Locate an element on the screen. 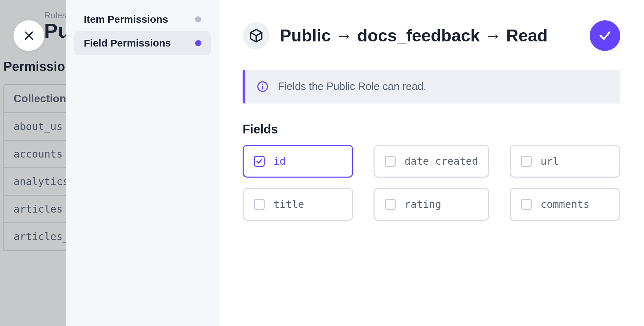  drawer-header: Public → docs_feedback → Read is located at coordinates (432, 36).